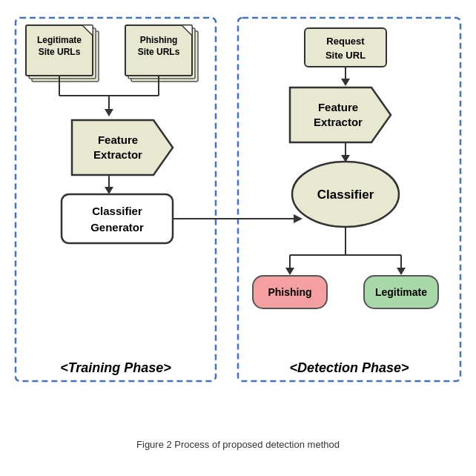 This screenshot has height=476, width=476. I want to click on figure-caption: Figure 2 Process of proposed detection m…, so click(238, 445).